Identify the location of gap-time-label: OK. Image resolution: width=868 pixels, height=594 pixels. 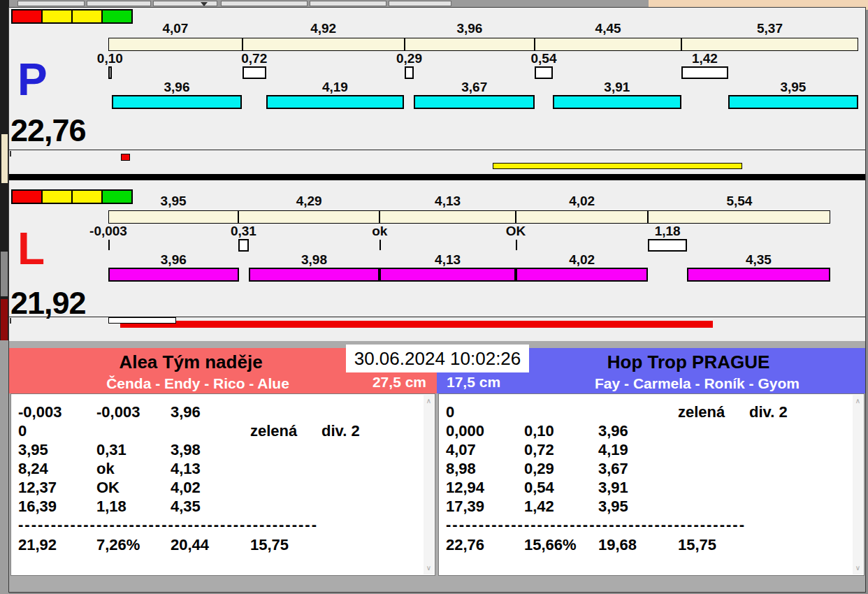
(516, 231).